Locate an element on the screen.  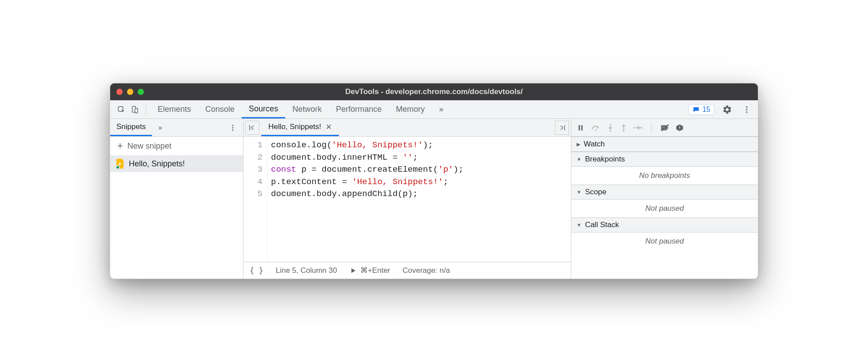
callstack-label: Call Stack is located at coordinates (602, 225).